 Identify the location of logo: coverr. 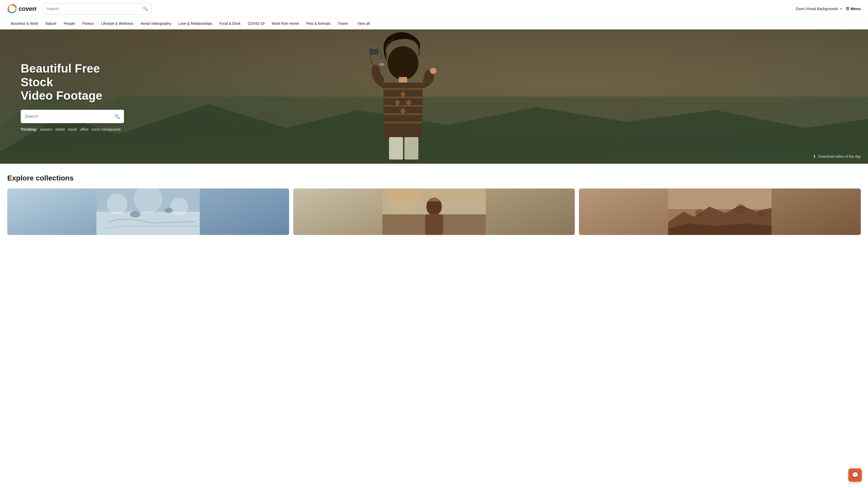
(22, 9).